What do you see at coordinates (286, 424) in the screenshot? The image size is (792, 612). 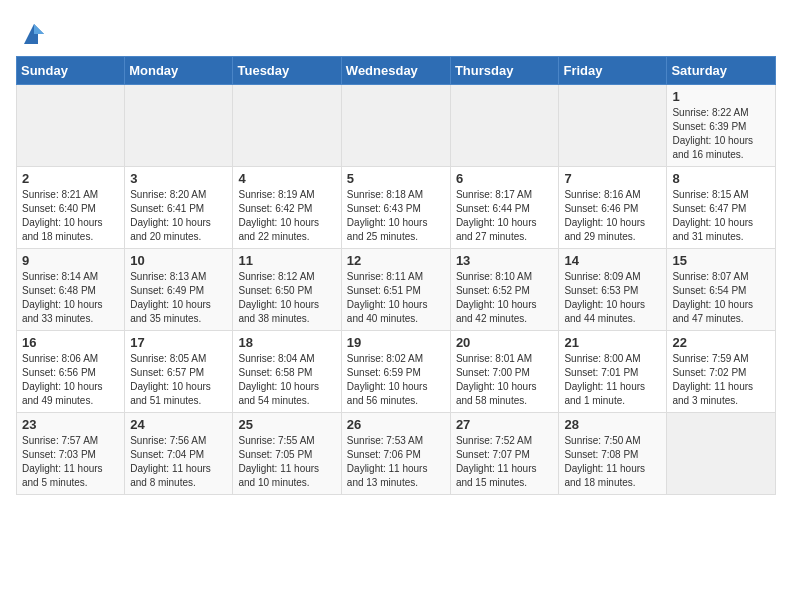 I see `day-number: 25` at bounding box center [286, 424].